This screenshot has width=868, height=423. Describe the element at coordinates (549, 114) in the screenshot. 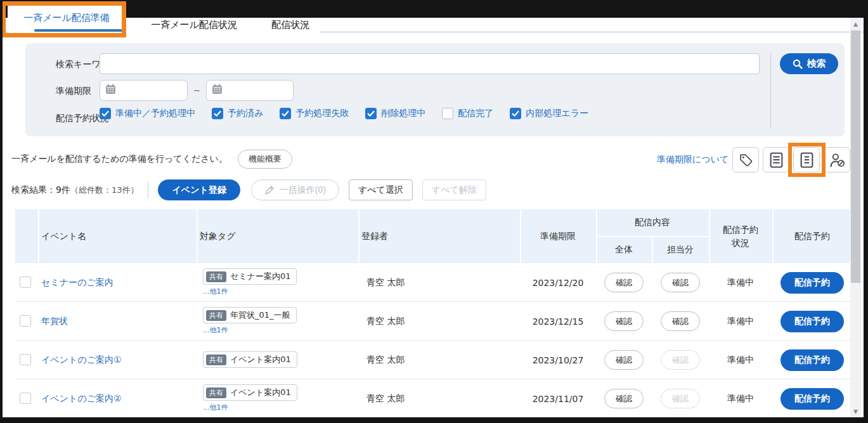

I see `checkbox-internal-error: 内部処理エラー` at that location.